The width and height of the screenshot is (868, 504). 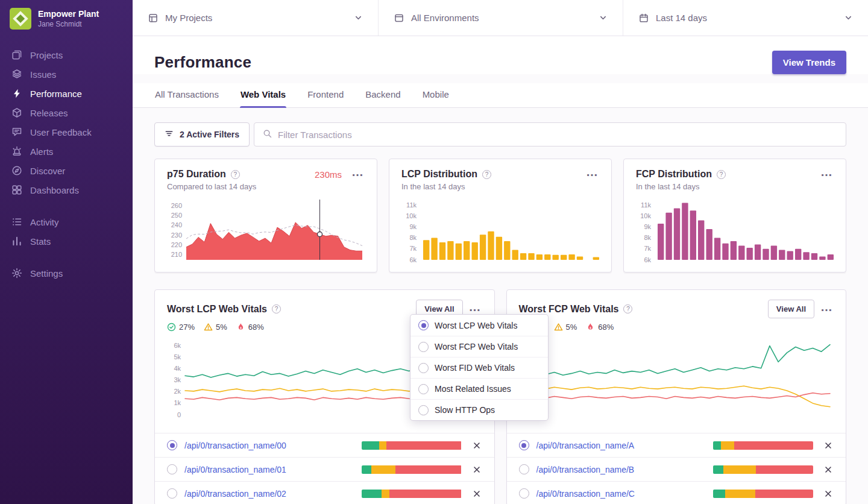 I want to click on transaction-link: /api/0/transaction_name/A, so click(x=621, y=446).